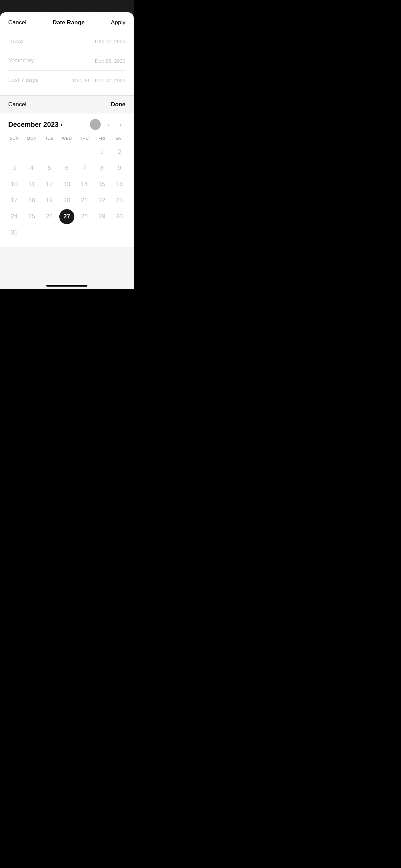 The image size is (401, 868). I want to click on date-range-item: Last 7 daysDec 20 – Dec 27, 2023, so click(67, 80).